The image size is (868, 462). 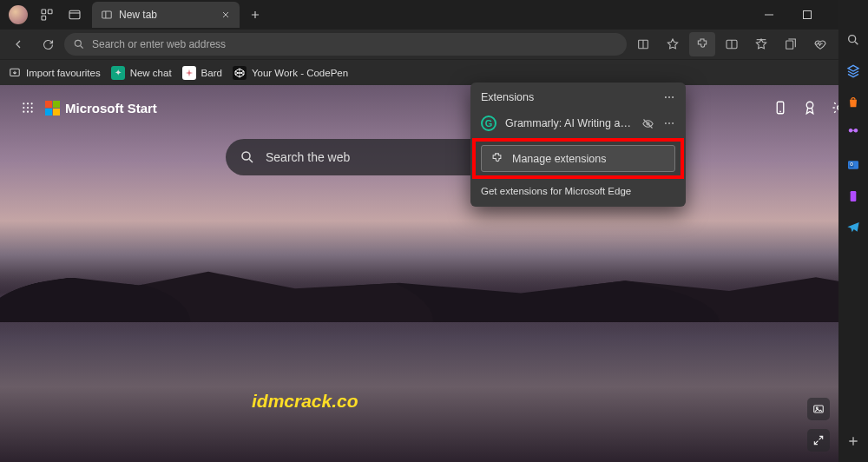 What do you see at coordinates (673, 44) in the screenshot?
I see `favorite-star-icon` at bounding box center [673, 44].